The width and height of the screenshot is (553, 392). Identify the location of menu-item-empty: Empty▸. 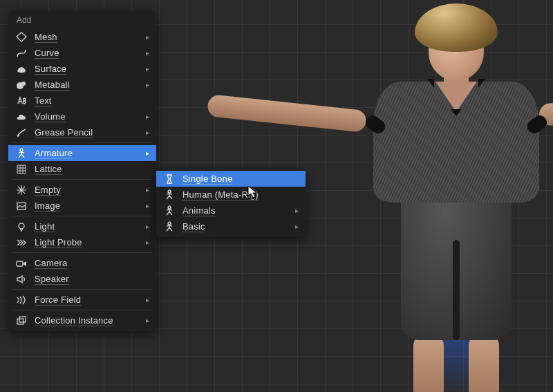
(82, 189).